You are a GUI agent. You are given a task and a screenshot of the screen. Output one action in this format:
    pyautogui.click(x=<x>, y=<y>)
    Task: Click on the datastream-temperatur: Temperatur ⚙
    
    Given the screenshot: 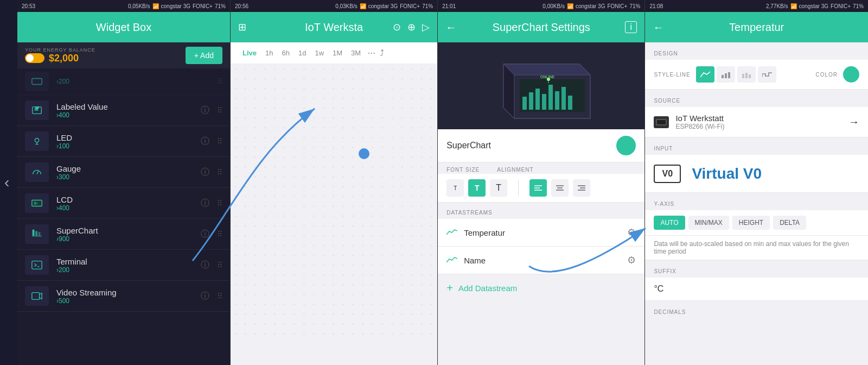 What is the action you would take?
    pyautogui.click(x=541, y=232)
    